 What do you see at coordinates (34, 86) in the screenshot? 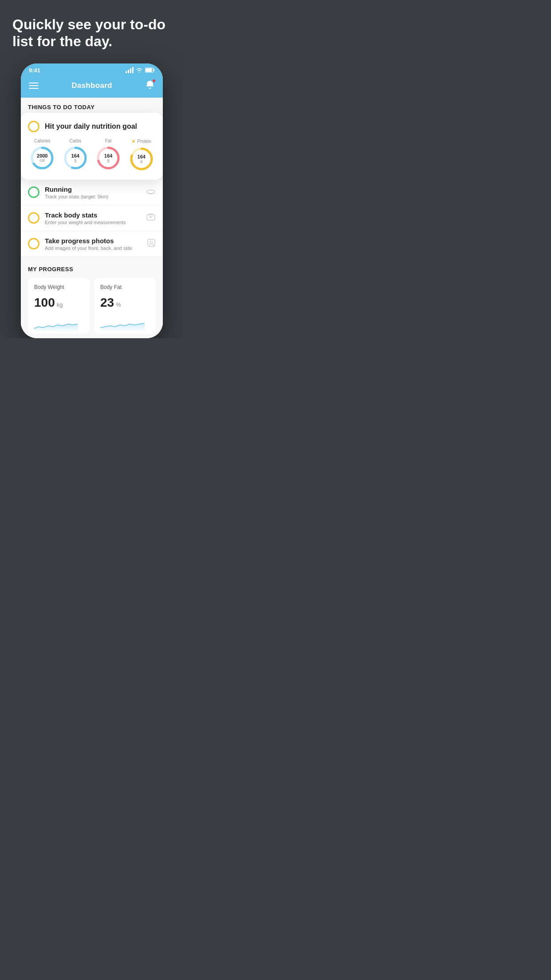
I see `hamburger-menu` at bounding box center [34, 86].